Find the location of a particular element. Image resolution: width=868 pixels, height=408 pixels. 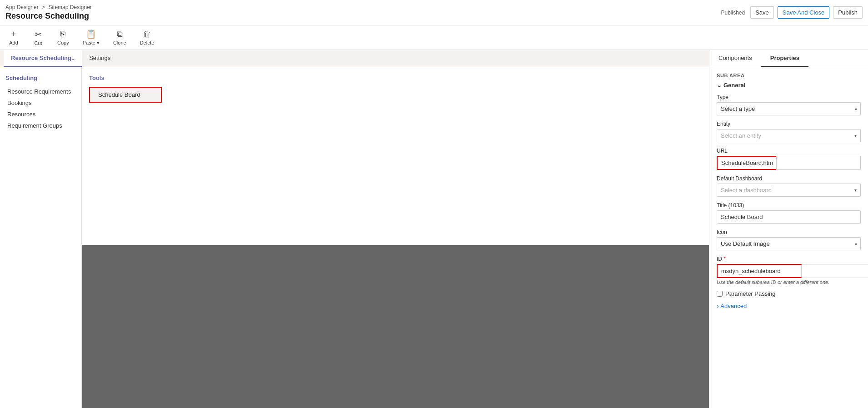

id-row is located at coordinates (789, 271).